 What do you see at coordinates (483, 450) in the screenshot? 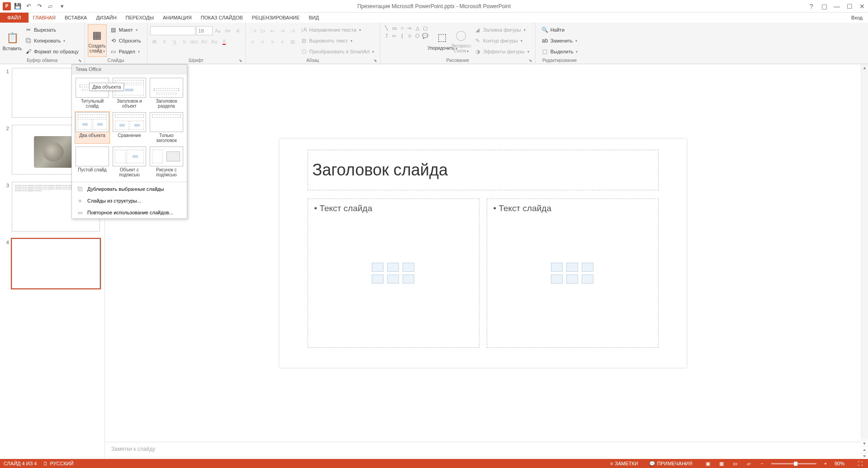
I see `notes-pane: Заметки к слайду` at bounding box center [483, 450].